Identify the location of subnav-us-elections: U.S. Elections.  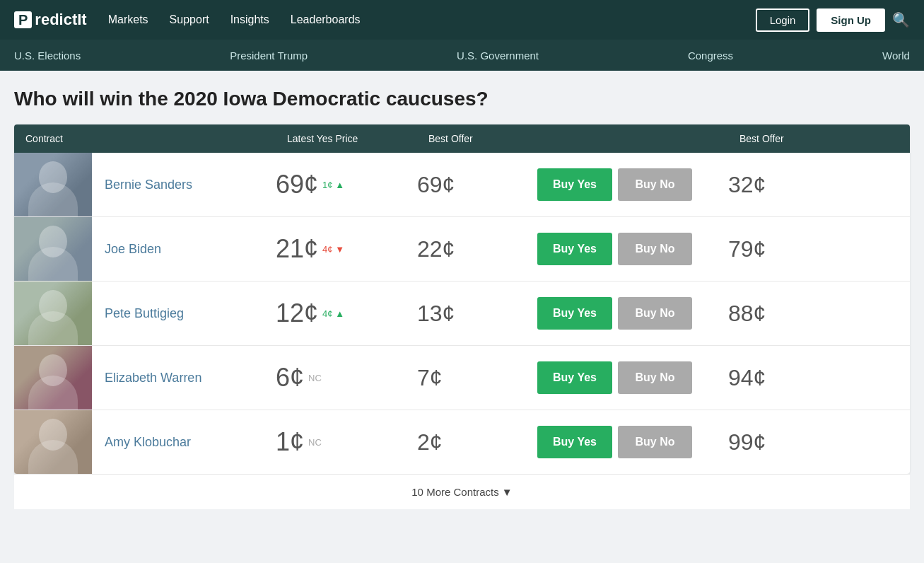
(47, 55).